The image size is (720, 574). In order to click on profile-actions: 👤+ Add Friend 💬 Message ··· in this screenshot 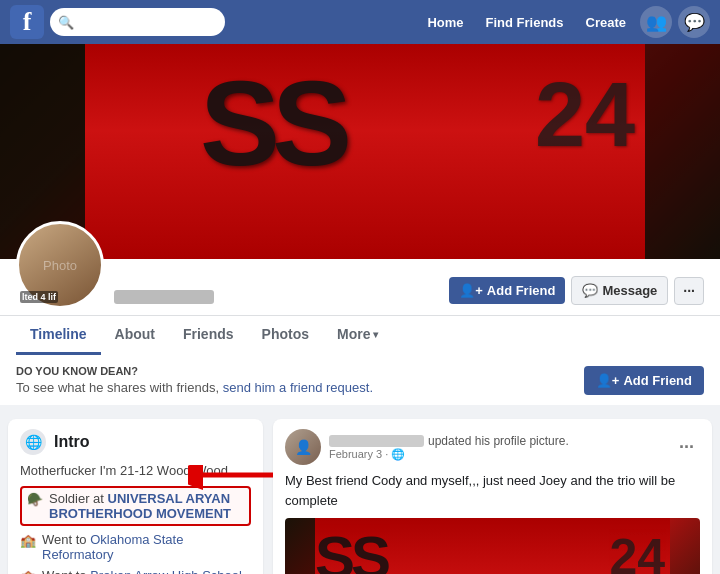, I will do `click(576, 292)`.